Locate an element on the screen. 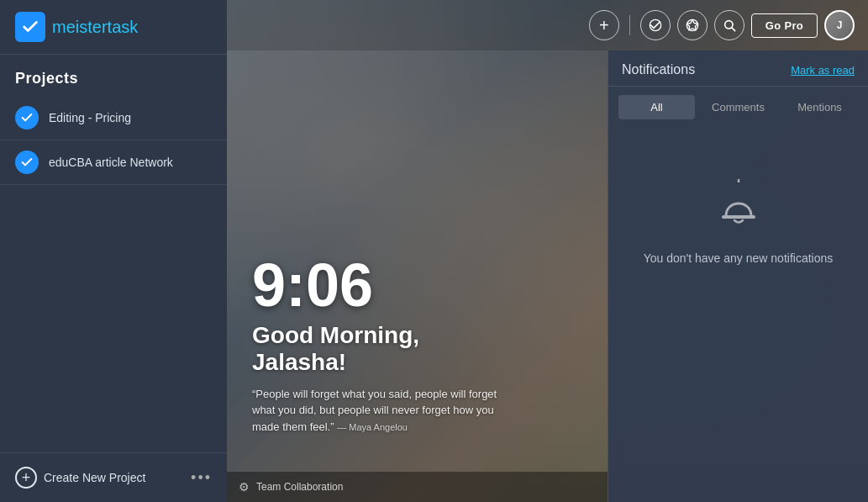 This screenshot has width=868, height=502. bell-icon is located at coordinates (739, 207).